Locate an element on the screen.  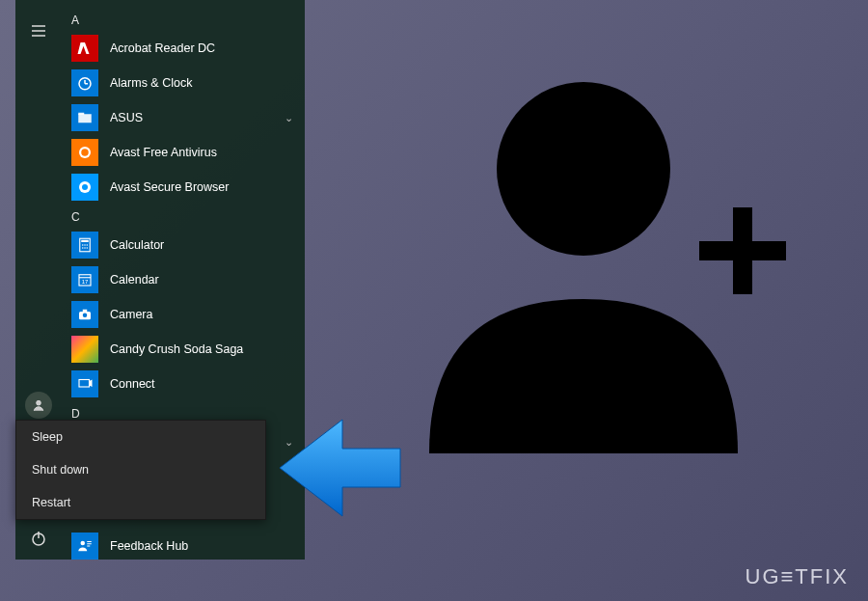
app-label: Acrobat Reader DC is located at coordinates (162, 48).